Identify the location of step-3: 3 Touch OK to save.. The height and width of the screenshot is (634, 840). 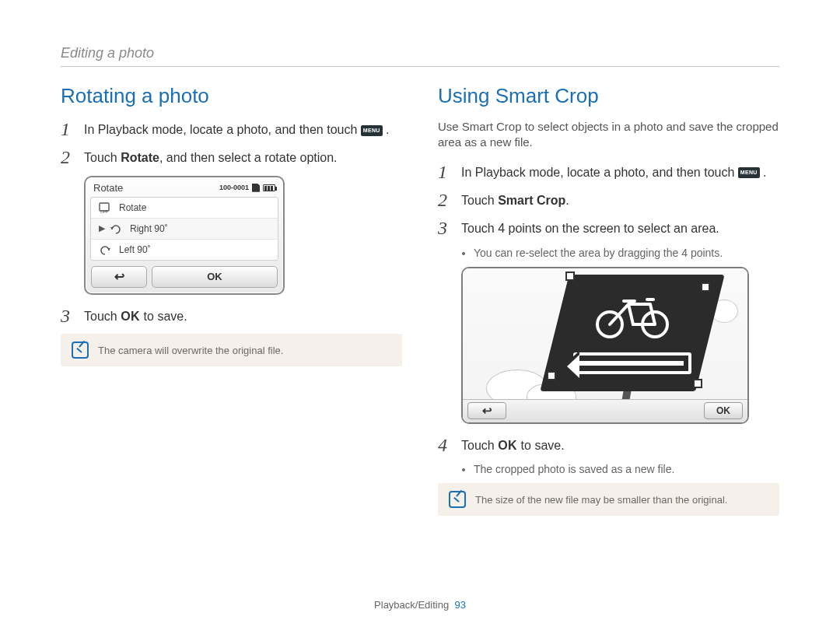
(232, 316).